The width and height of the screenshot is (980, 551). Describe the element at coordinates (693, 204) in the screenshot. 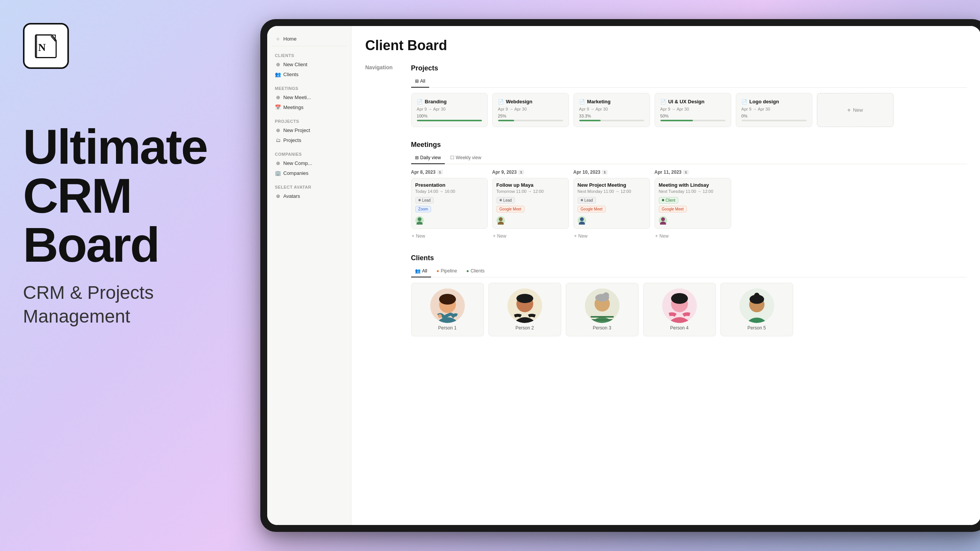

I see `meeting-card-lindsay: Meeting with Lindsay Next Tuesday 11:00 …` at that location.